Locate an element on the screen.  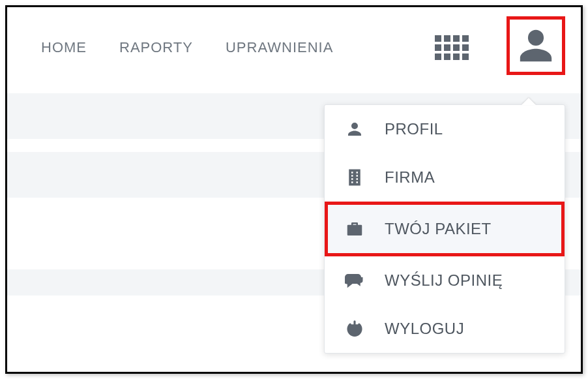
menu-feedback: WYŚLIJ OPINIĘ is located at coordinates (445, 280).